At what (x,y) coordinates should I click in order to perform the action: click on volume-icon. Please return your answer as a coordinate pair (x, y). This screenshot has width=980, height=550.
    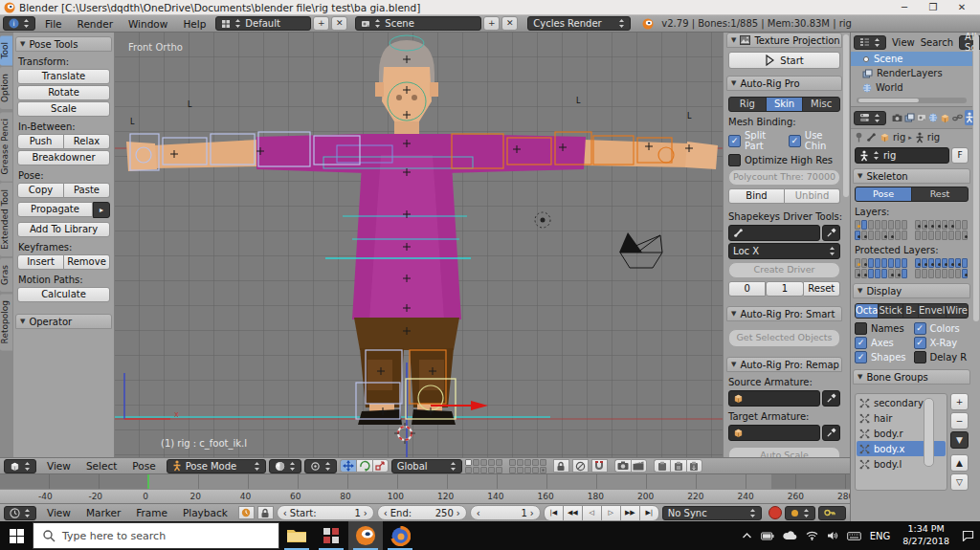
    Looking at the image, I should click on (833, 536).